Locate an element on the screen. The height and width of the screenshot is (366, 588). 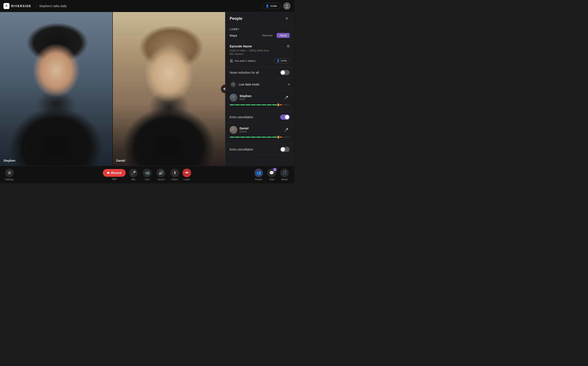
avatar is located at coordinates (287, 6).